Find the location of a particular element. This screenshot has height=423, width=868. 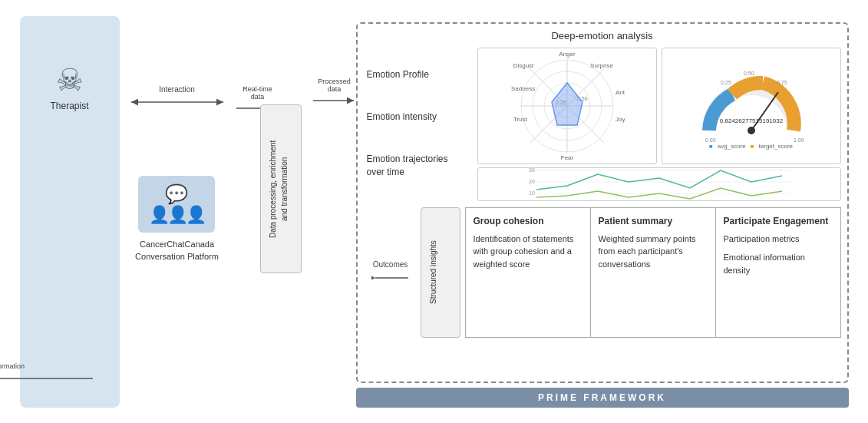

processed-arrow-svg is located at coordinates (335, 101).